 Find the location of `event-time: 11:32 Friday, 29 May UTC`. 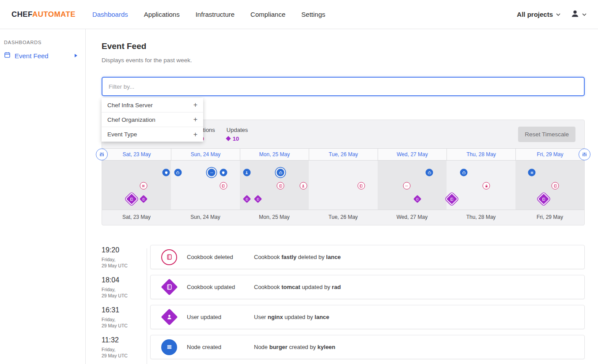

event-time: 11:32 Friday, 29 May UTC is located at coordinates (126, 347).